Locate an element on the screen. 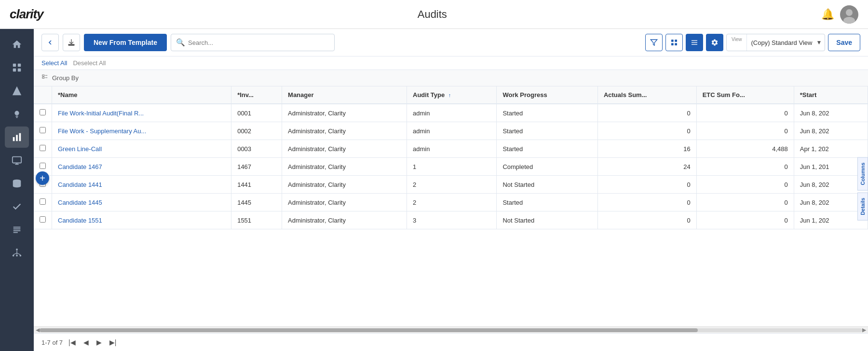 This screenshot has height=351, width=868. select-all-button: Select All is located at coordinates (54, 63).